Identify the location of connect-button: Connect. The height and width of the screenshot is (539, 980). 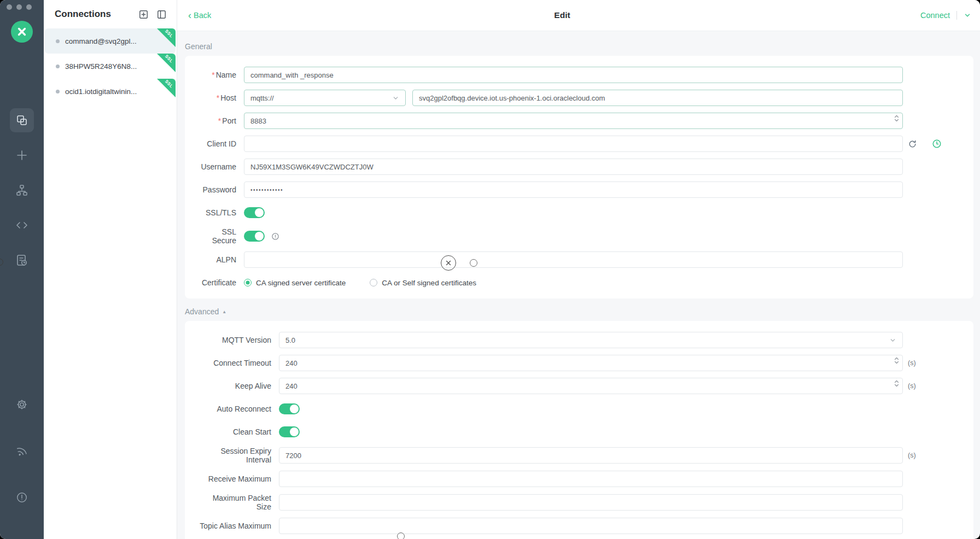
(935, 15).